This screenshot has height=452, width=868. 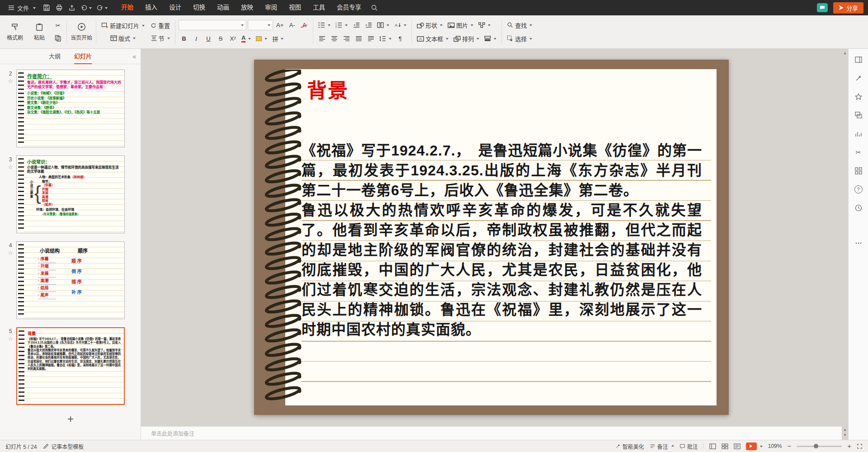 I want to click on find-button: 查找, so click(x=519, y=25).